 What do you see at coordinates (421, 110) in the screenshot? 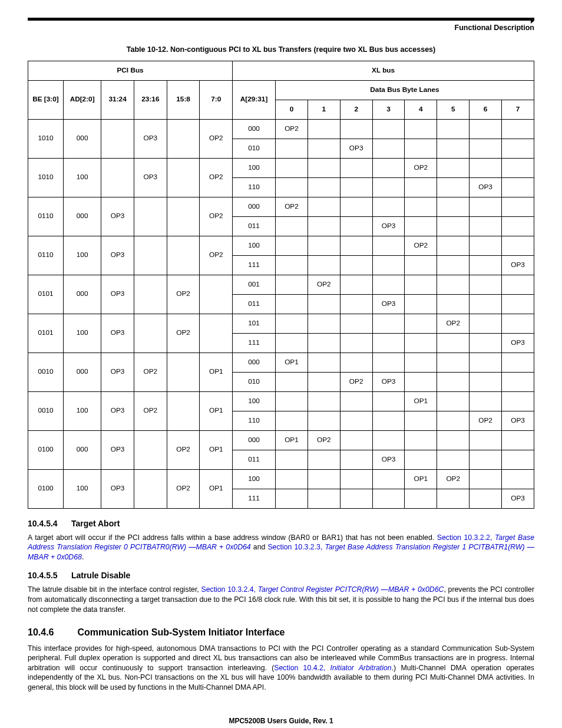
I see `col-lane-4: 4` at bounding box center [421, 110].